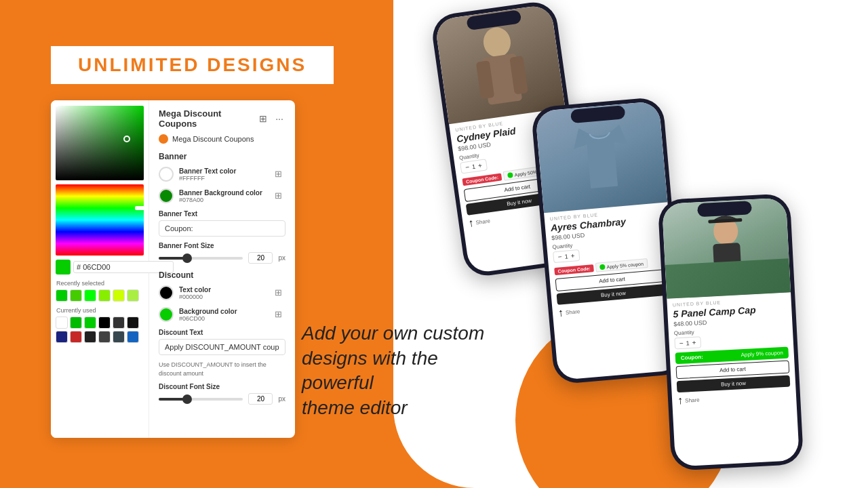 The width and height of the screenshot is (868, 488). What do you see at coordinates (222, 369) in the screenshot?
I see `discount-help-text: Use DISCOUNT_AMOUNT to insert the discou…` at bounding box center [222, 369].